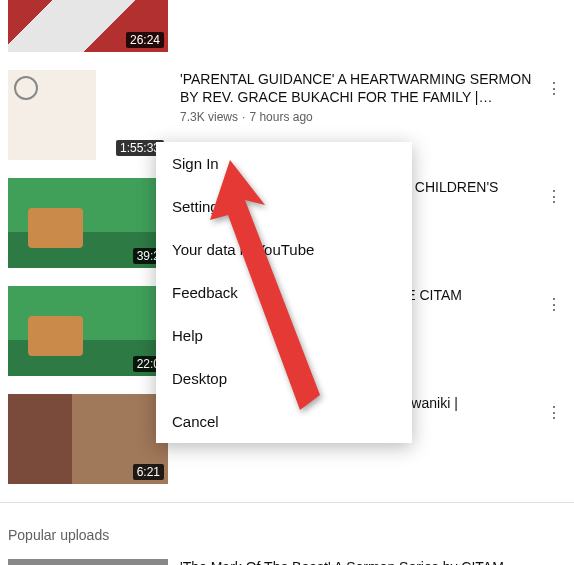 The image size is (574, 565). I want to click on menu-feedback: Feedback, so click(284, 292).